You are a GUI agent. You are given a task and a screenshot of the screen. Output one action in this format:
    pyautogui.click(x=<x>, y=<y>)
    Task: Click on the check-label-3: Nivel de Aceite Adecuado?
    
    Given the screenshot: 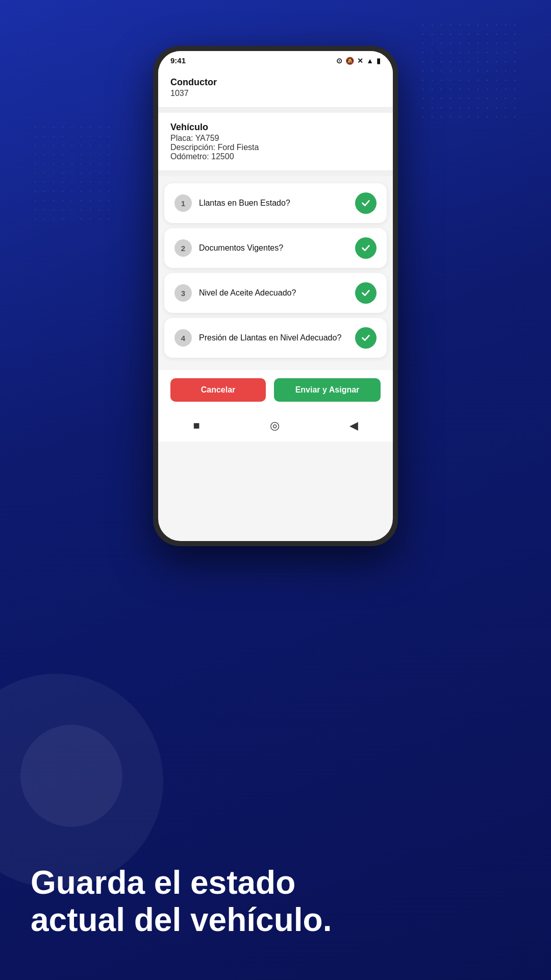 What is the action you would take?
    pyautogui.click(x=247, y=293)
    